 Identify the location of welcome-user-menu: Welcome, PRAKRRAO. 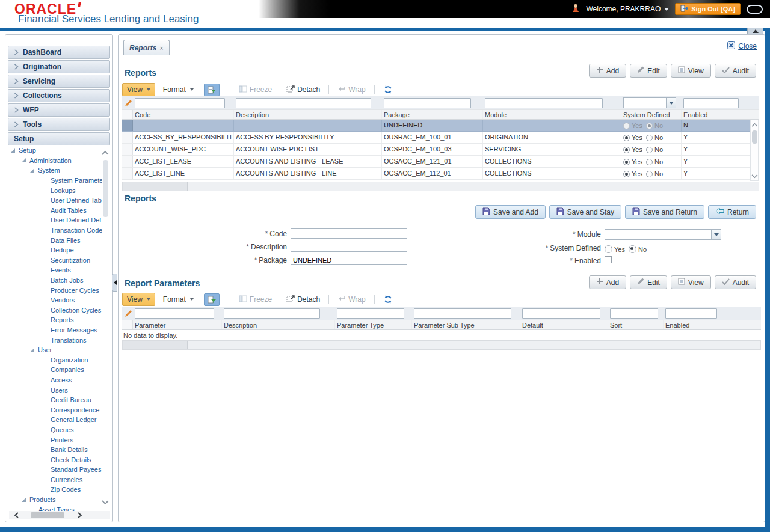
(627, 9).